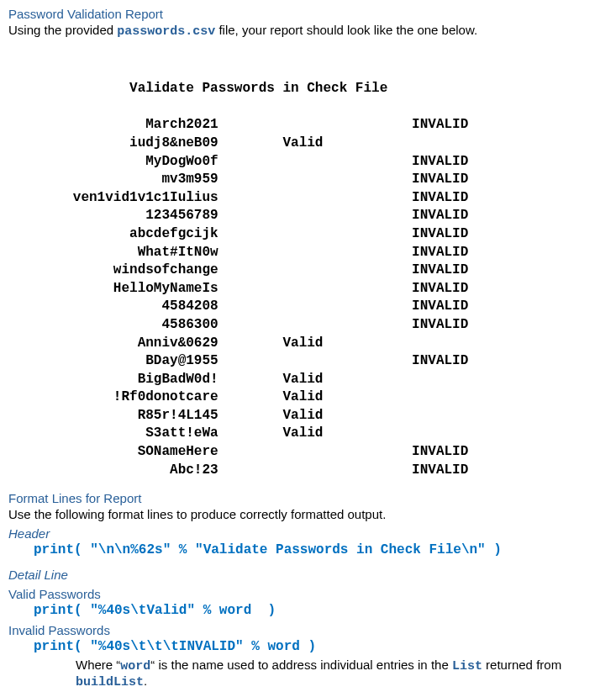 The height and width of the screenshot is (692, 616). What do you see at coordinates (109, 683) in the screenshot?
I see `where-fn: buildList` at bounding box center [109, 683].